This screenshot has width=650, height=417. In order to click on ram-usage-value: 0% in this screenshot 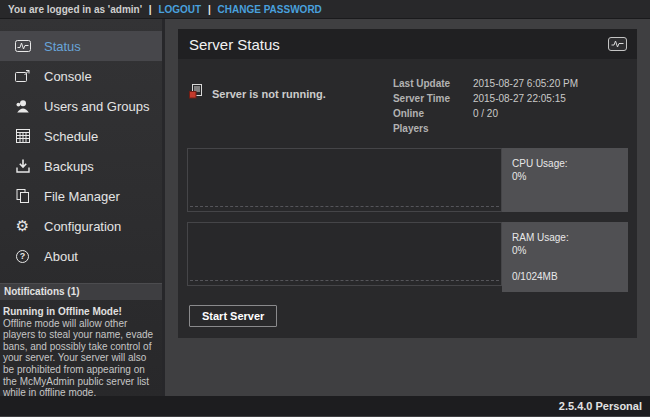, I will do `click(565, 250)`.